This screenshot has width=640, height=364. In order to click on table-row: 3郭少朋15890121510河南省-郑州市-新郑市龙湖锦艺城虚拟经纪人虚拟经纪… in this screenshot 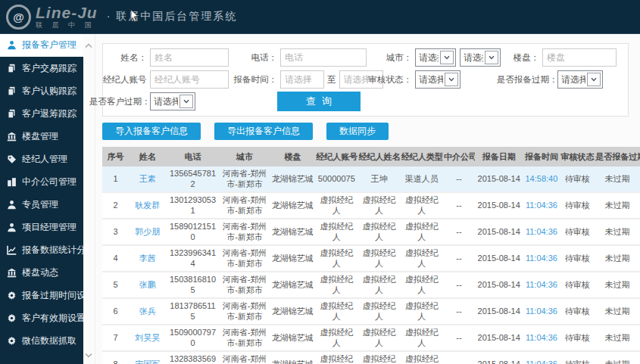, I will do `click(371, 232)`.